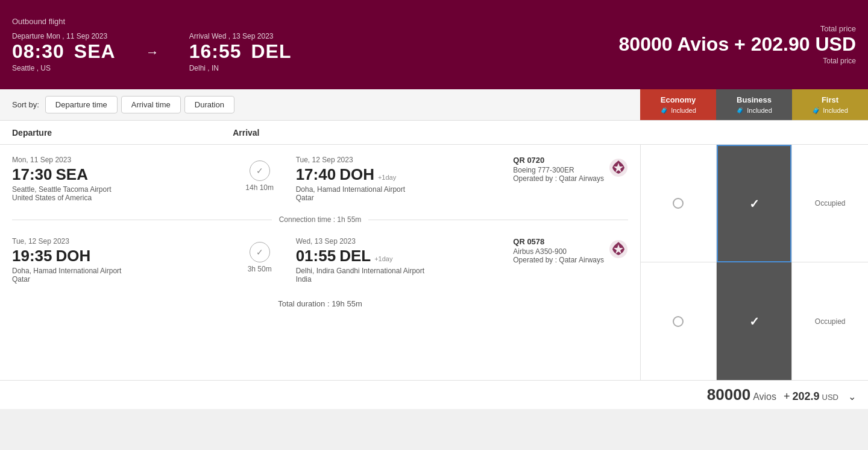 The width and height of the screenshot is (868, 450). What do you see at coordinates (755, 204) in the screenshot?
I see `business-seg1-check: ✓` at bounding box center [755, 204].